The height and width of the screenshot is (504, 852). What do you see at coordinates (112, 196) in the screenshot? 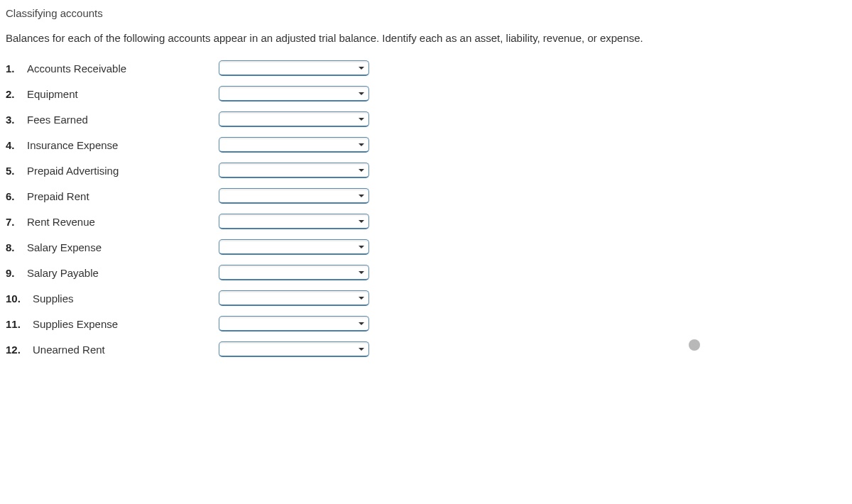
I see `account-label-col: 6. Prepaid Rent` at bounding box center [112, 196].